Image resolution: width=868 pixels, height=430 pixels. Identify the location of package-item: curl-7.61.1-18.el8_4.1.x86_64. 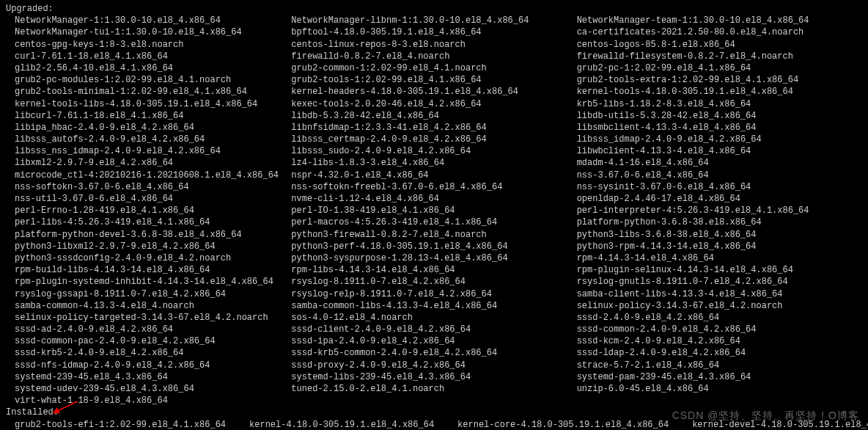
(152, 57).